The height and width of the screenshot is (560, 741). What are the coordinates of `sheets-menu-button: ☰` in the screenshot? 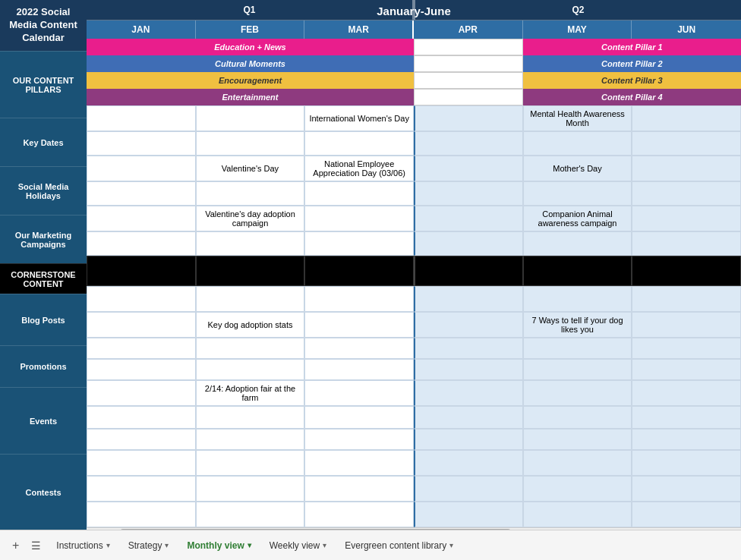 It's located at (36, 546).